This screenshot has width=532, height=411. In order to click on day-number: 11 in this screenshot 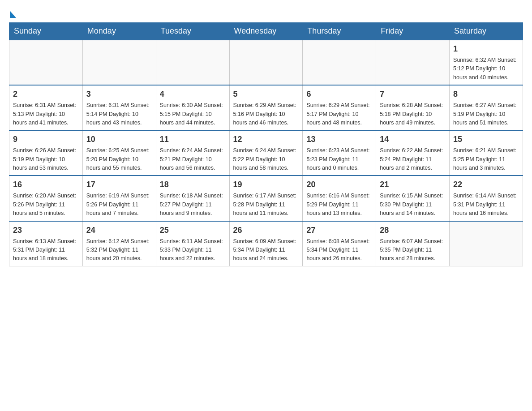, I will do `click(193, 140)`.